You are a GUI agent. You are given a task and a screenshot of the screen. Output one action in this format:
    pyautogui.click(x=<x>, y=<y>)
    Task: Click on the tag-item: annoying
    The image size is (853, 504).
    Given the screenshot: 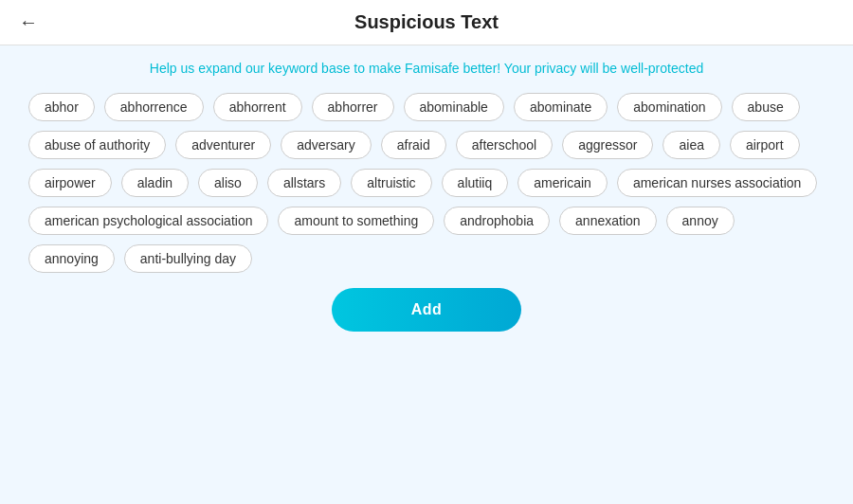 What is the action you would take?
    pyautogui.click(x=72, y=259)
    